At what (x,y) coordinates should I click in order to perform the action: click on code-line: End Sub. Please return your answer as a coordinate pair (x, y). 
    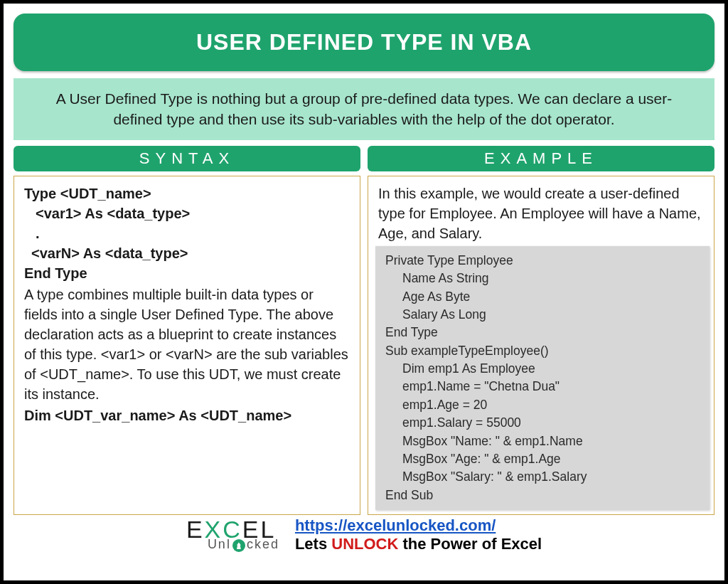
    Looking at the image, I should click on (410, 495).